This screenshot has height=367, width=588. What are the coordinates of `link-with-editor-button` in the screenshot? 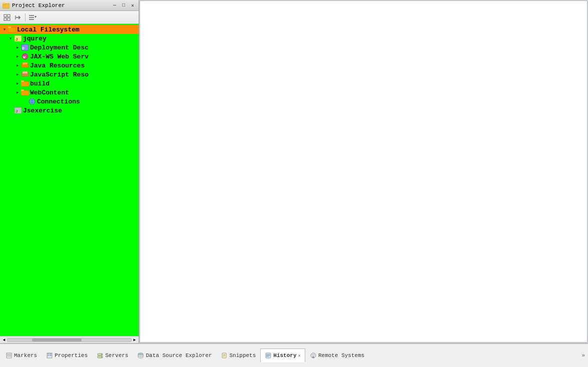 It's located at (18, 18).